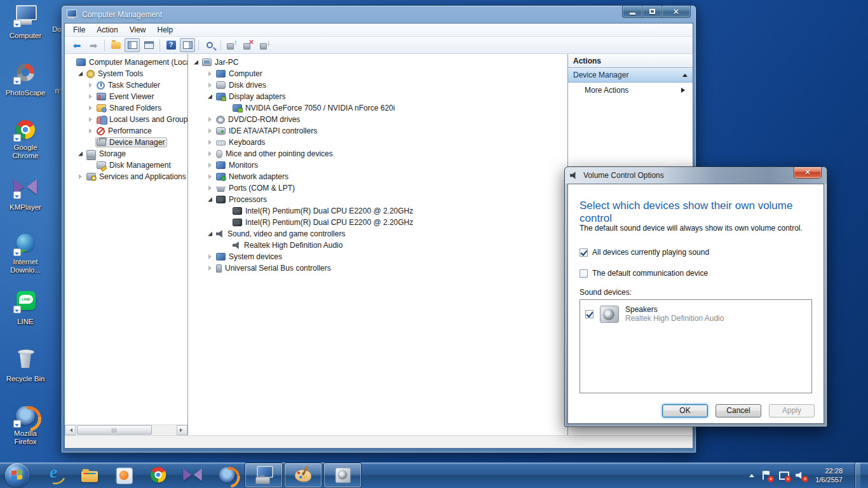 The height and width of the screenshot is (488, 868). What do you see at coordinates (109, 131) in the screenshot?
I see `tree-item-performance: Performance` at bounding box center [109, 131].